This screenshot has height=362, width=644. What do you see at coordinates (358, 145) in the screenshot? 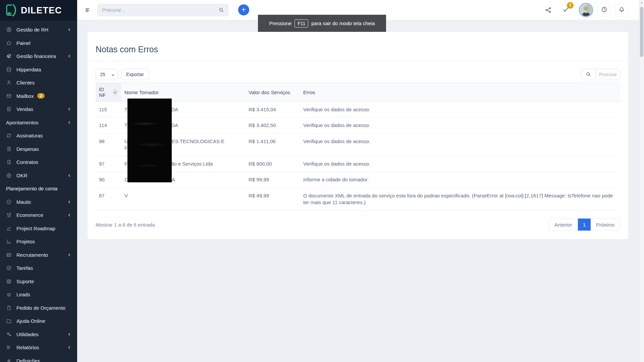
I see `table-row: 98UES TECNOLOGICAS EFR$ 1.411,06Verifiqu…` at bounding box center [358, 145].